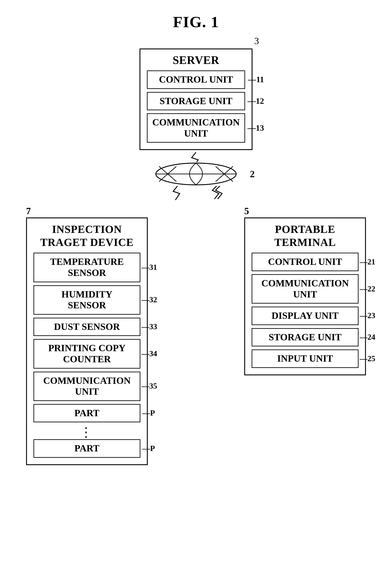 The height and width of the screenshot is (573, 392). I want to click on server-storage-unit: STORAGE UNIT —12, so click(196, 101).